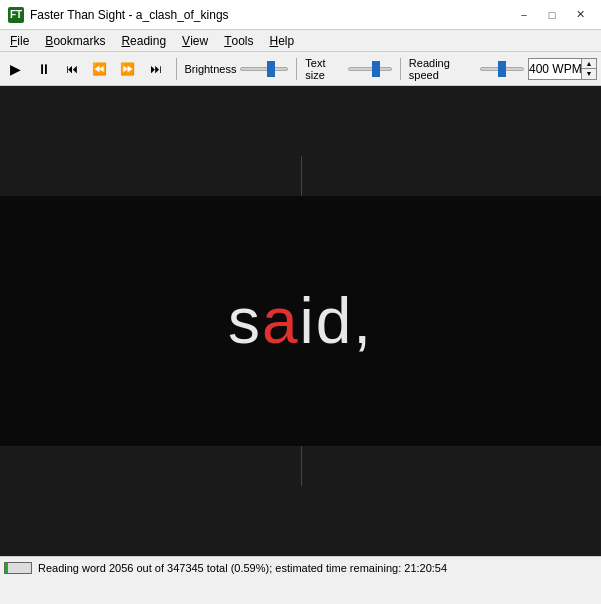  What do you see at coordinates (552, 15) in the screenshot?
I see `window-controls: − □ ✕` at bounding box center [552, 15].